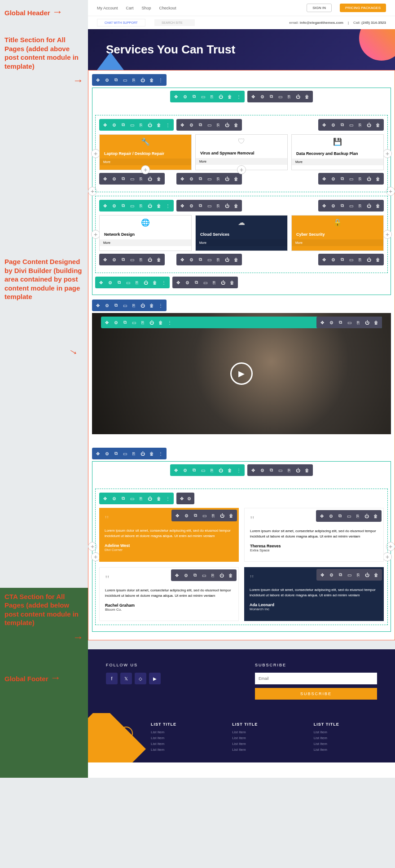 The height and width of the screenshot is (868, 395). I want to click on nav-checkout: Checkout, so click(168, 8).